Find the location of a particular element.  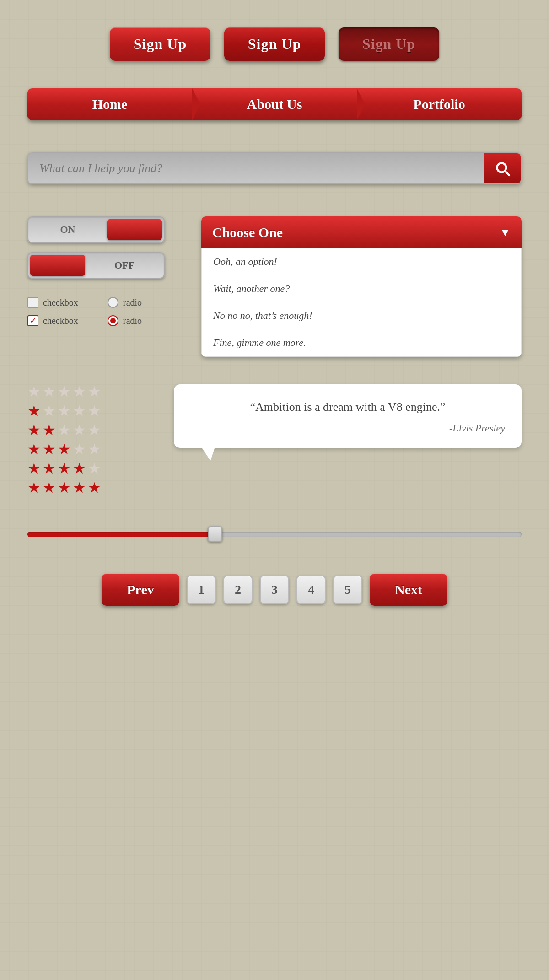

dropdown-option-4: Fine, gimme one more. is located at coordinates (361, 343).